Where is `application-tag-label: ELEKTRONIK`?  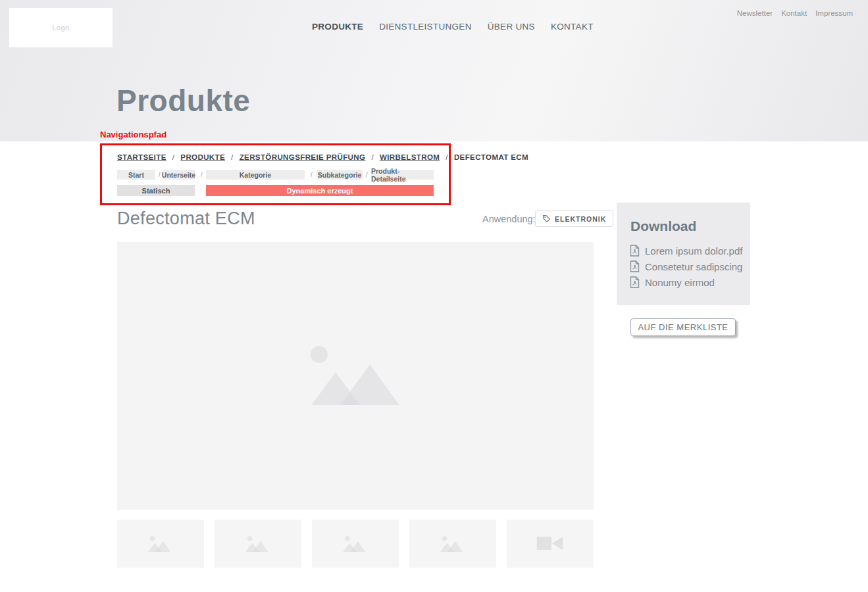
application-tag-label: ELEKTRONIK is located at coordinates (580, 219).